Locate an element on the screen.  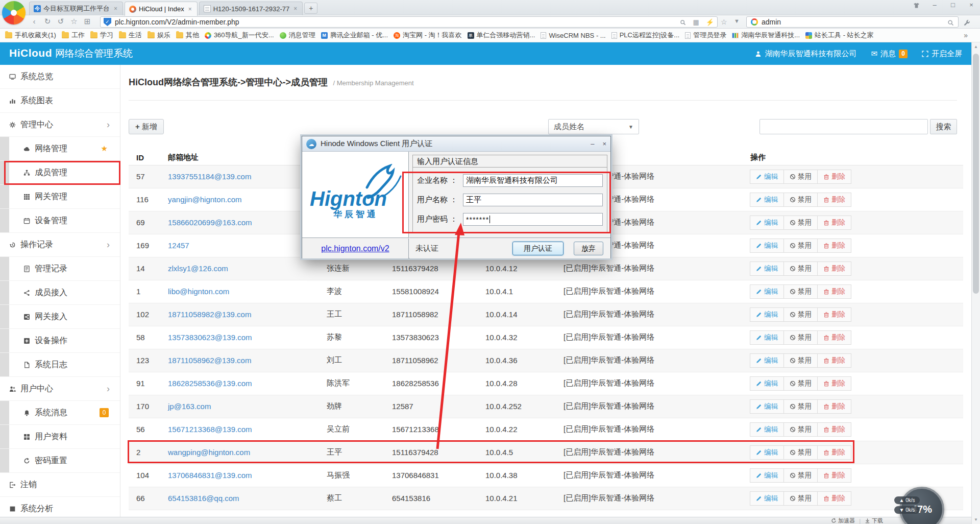
table-row: 14zlxlsy1@126.com张连新1511637942810.0.4.12… is located at coordinates (546, 269).